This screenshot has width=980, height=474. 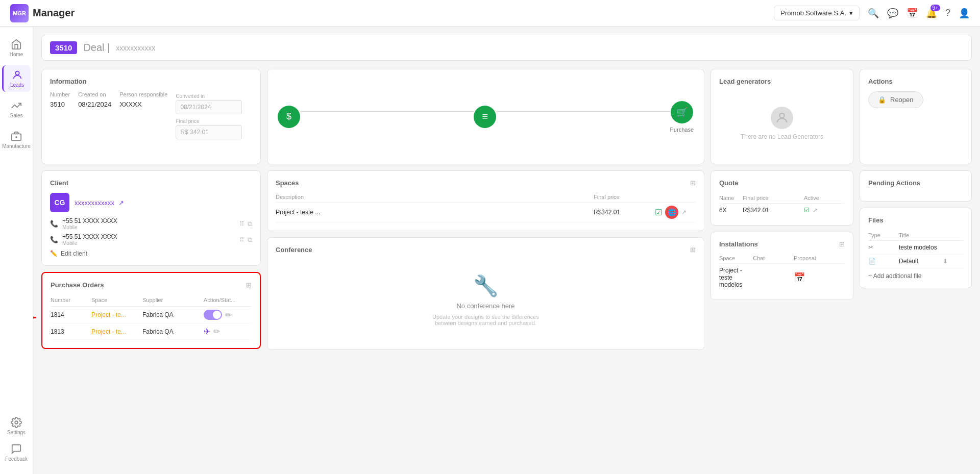 I want to click on phone-actions-1: ⠿ ⧉, so click(x=246, y=224).